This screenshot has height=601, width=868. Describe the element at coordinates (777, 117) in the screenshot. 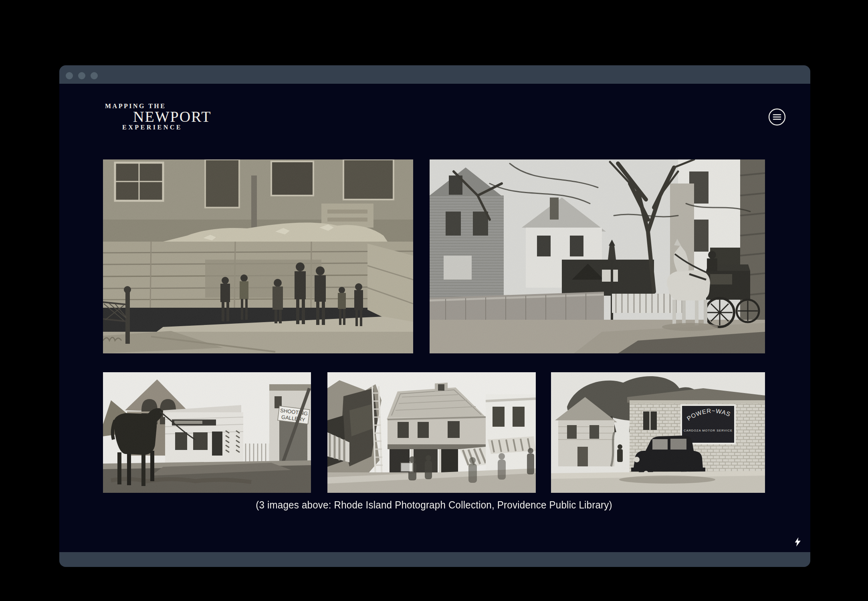

I see `hamburger-circle-icon` at that location.